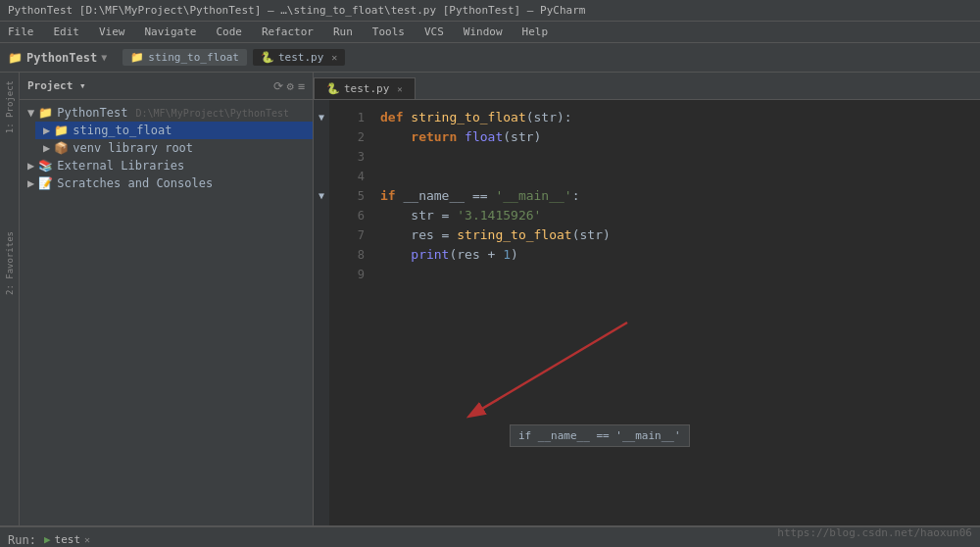 The width and height of the screenshot is (980, 547). Describe the element at coordinates (61, 148) in the screenshot. I see `venv-icon: 📦` at that location.